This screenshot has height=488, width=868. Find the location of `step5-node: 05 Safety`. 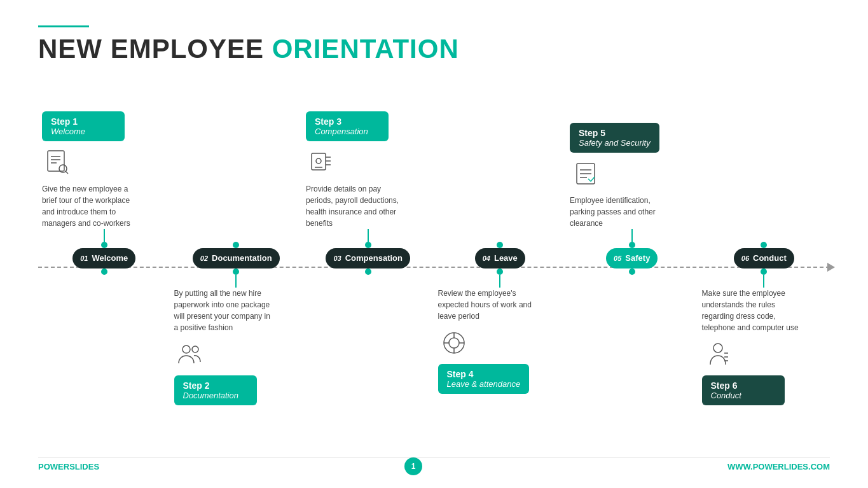

step5-node: 05 Safety is located at coordinates (632, 258).